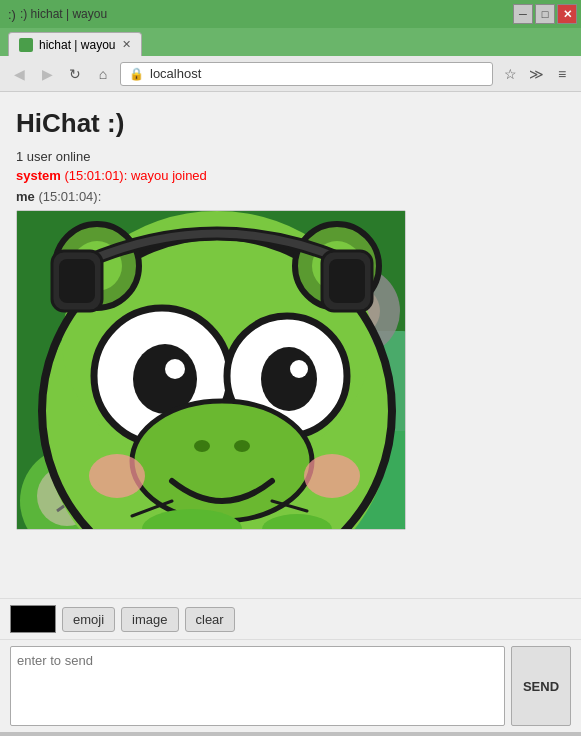 The image size is (581, 736). Describe the element at coordinates (126, 44) in the screenshot. I see `tab-close-icon: ✕` at that location.